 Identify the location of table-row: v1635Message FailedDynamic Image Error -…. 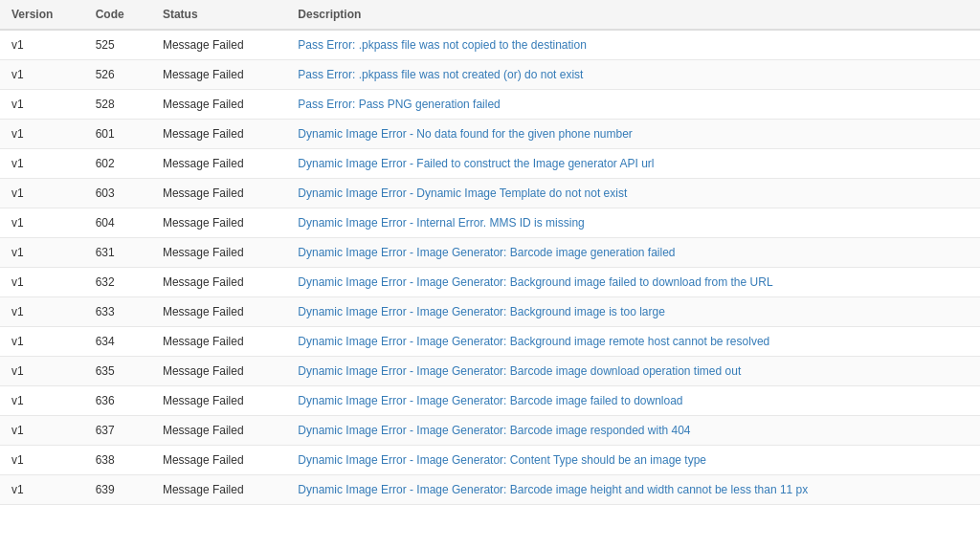
(490, 371).